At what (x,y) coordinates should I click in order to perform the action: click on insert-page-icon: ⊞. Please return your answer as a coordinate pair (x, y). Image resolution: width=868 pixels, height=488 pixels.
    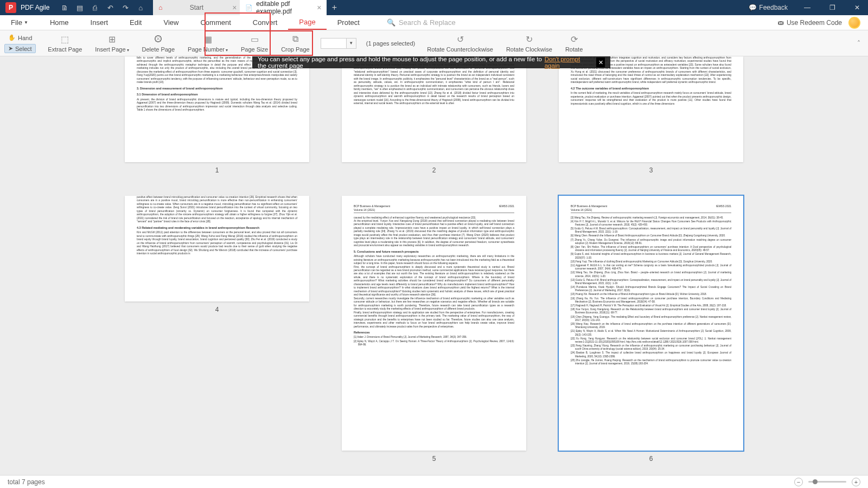
    Looking at the image, I should click on (112, 39).